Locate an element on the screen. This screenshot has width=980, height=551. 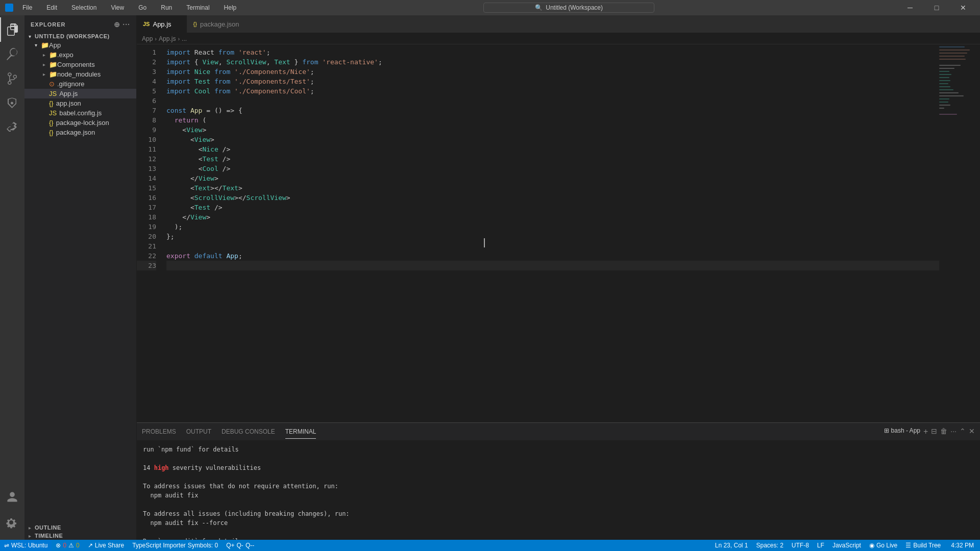
minimize-button: ─ is located at coordinates (910, 8).